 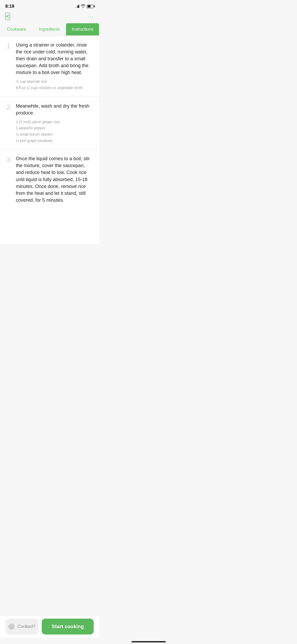 What do you see at coordinates (91, 16) in the screenshot?
I see `more-button: ···` at bounding box center [91, 16].